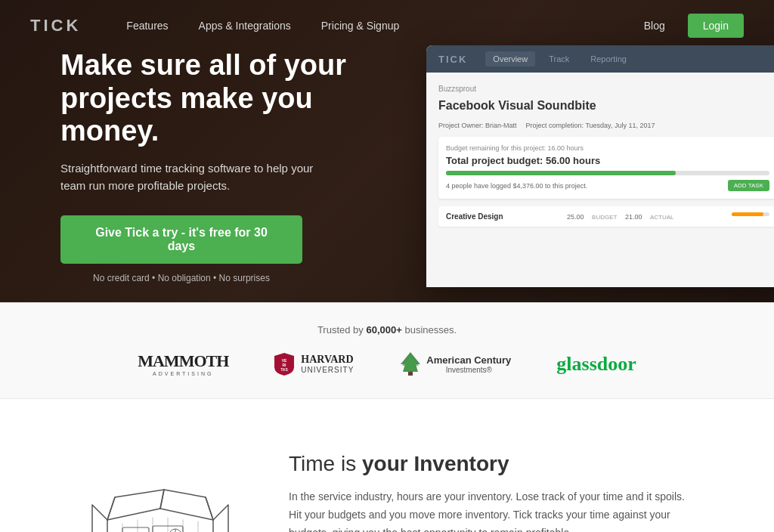  Describe the element at coordinates (387, 26) in the screenshot. I see `navbar: TICK Features Apps & Integrations Pricin…` at that location.